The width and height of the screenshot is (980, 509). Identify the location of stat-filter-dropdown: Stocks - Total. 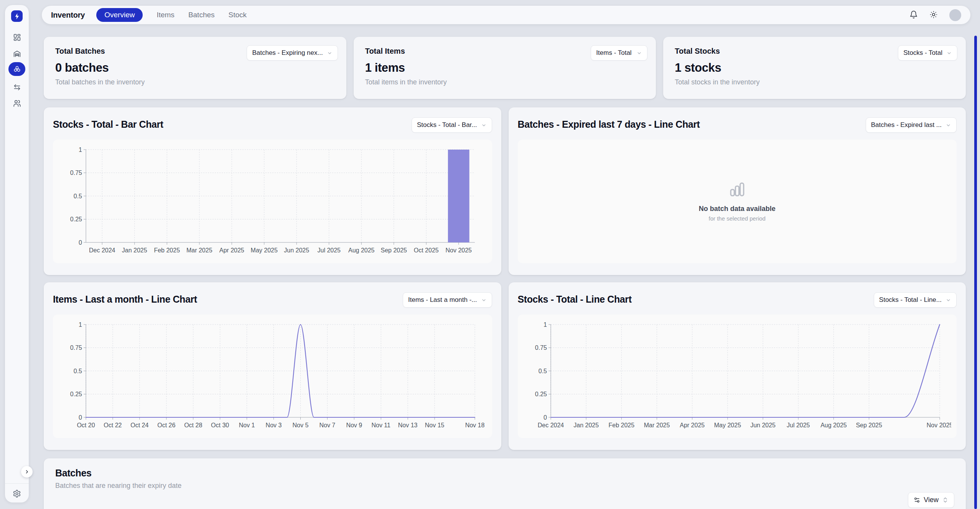
(927, 53).